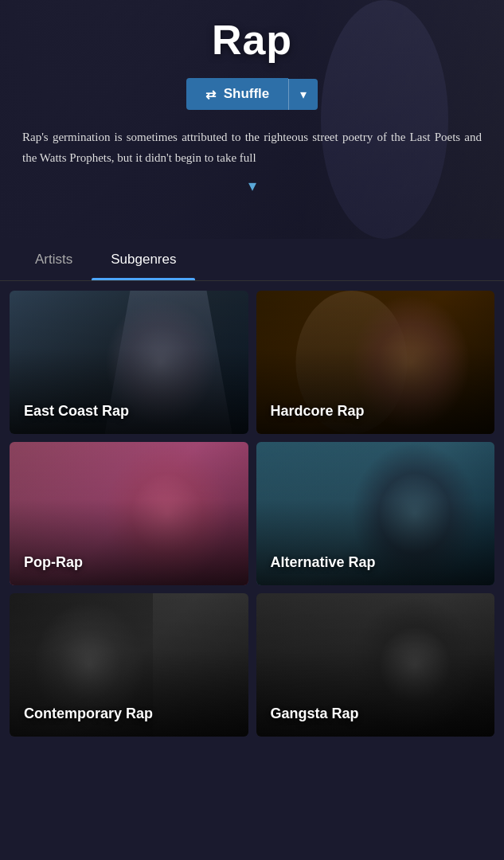 This screenshot has height=860, width=504. I want to click on tab-artists: Artists, so click(54, 260).